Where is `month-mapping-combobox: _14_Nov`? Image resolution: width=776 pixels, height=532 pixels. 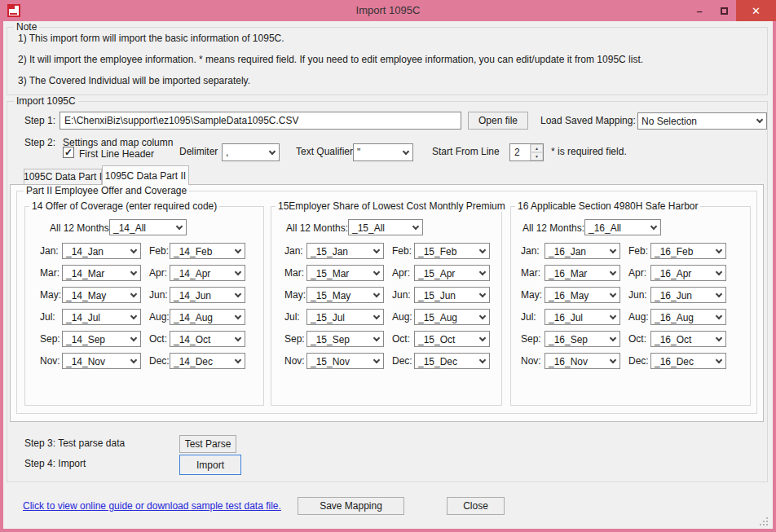
month-mapping-combobox: _14_Nov is located at coordinates (101, 361).